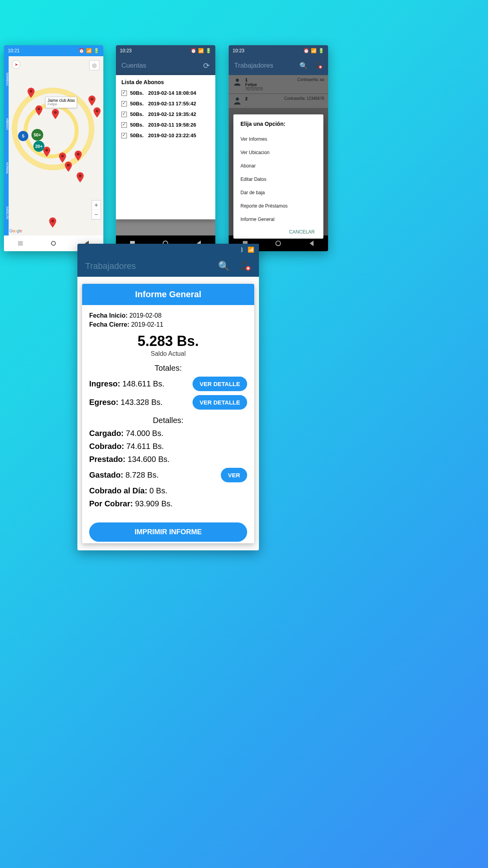 This screenshot has height=868, width=488. What do you see at coordinates (166, 66) in the screenshot?
I see `app-bar: Cuentas ⟳` at bounding box center [166, 66].